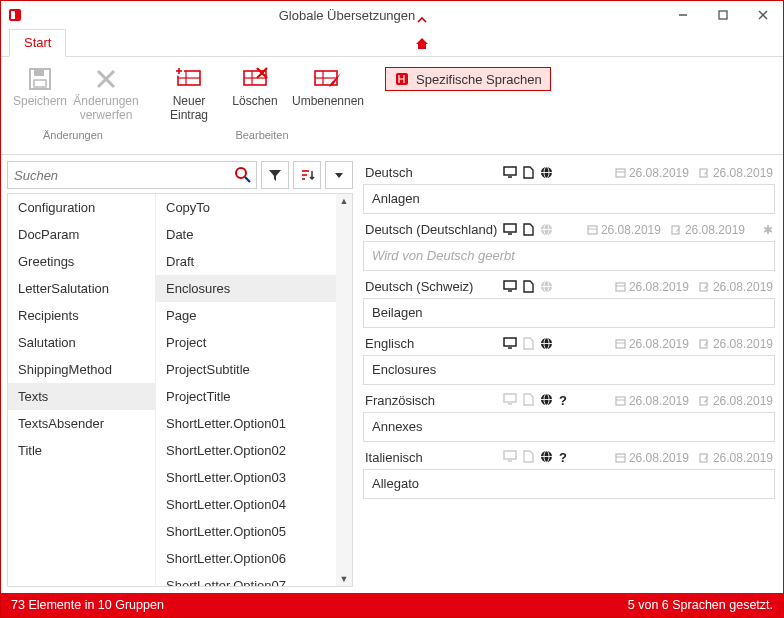 This screenshot has width=784, height=618. Describe the element at coordinates (569, 427) in the screenshot. I see `translation-value: Annexes` at that location.